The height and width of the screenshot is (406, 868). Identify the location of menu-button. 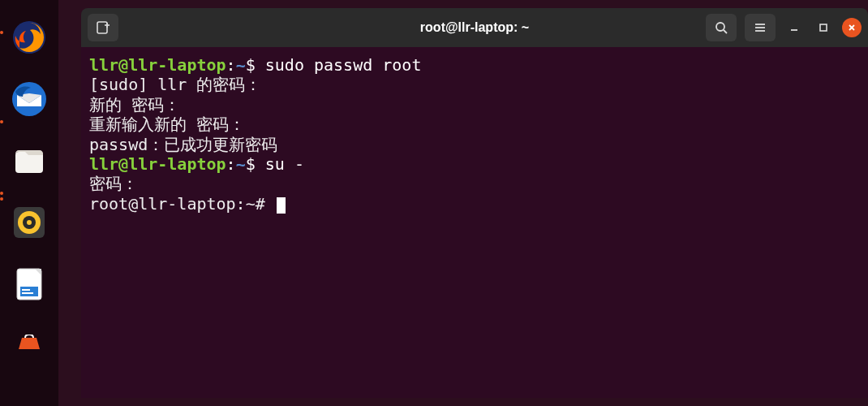
(760, 28).